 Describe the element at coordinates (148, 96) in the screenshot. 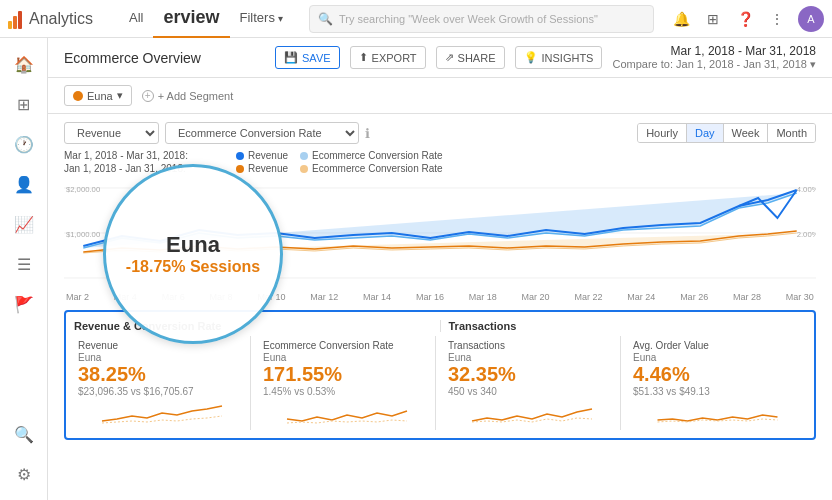

I see `add-icon: +` at that location.